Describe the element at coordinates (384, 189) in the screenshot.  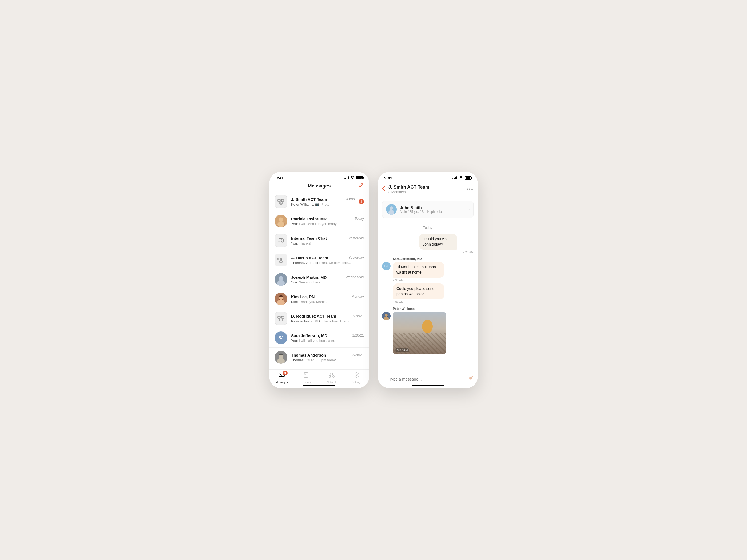
I see `back-button` at that location.